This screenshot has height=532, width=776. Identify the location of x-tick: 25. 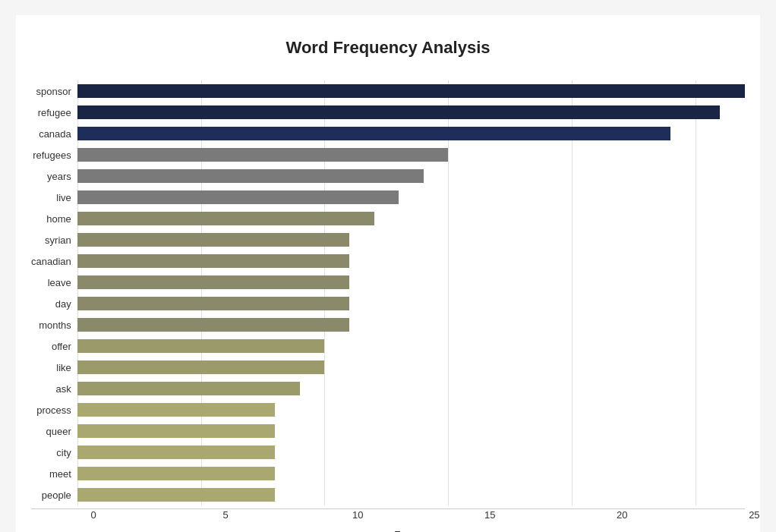
(754, 515).